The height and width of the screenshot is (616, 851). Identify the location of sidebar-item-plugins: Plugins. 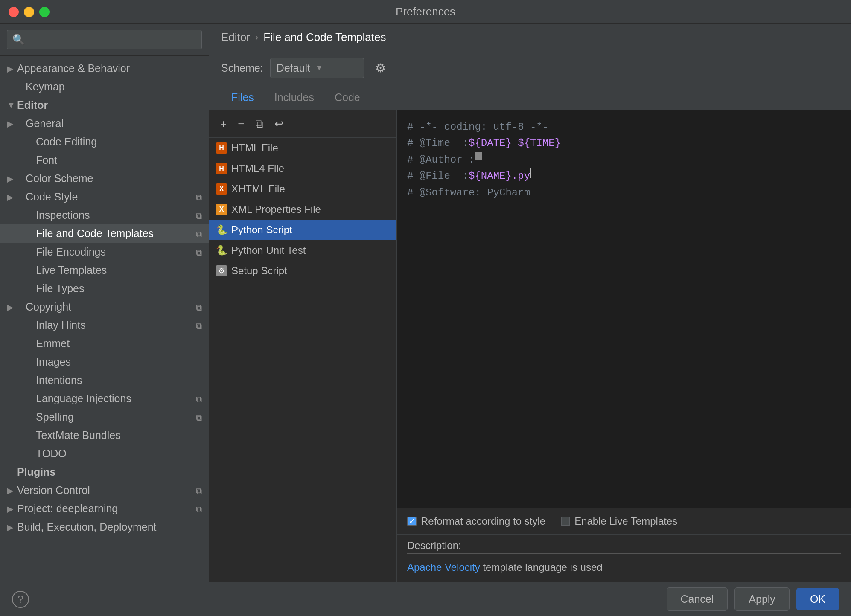
(104, 472).